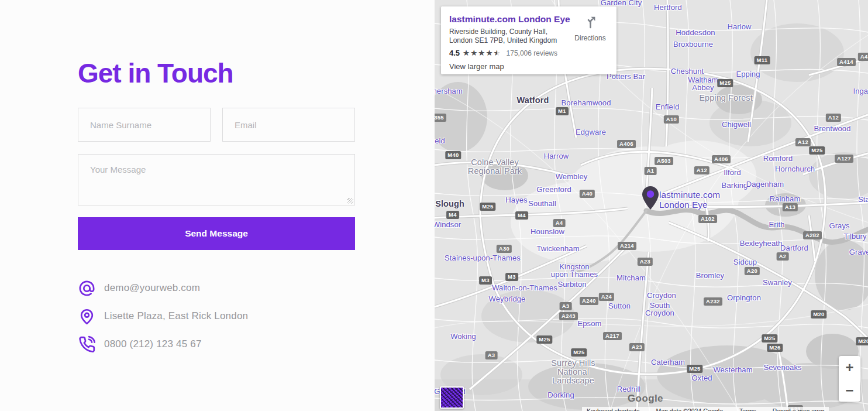 The height and width of the screenshot is (411, 868). What do you see at coordinates (690, 200) in the screenshot?
I see `map-marker-label: lastminute.com London Eye` at bounding box center [690, 200].